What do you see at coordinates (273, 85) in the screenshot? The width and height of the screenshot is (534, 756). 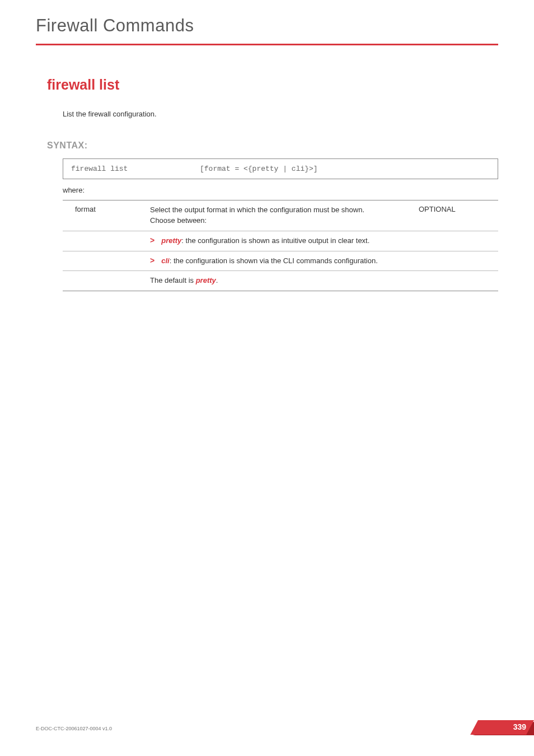 I see `section-title: firewall list` at bounding box center [273, 85].